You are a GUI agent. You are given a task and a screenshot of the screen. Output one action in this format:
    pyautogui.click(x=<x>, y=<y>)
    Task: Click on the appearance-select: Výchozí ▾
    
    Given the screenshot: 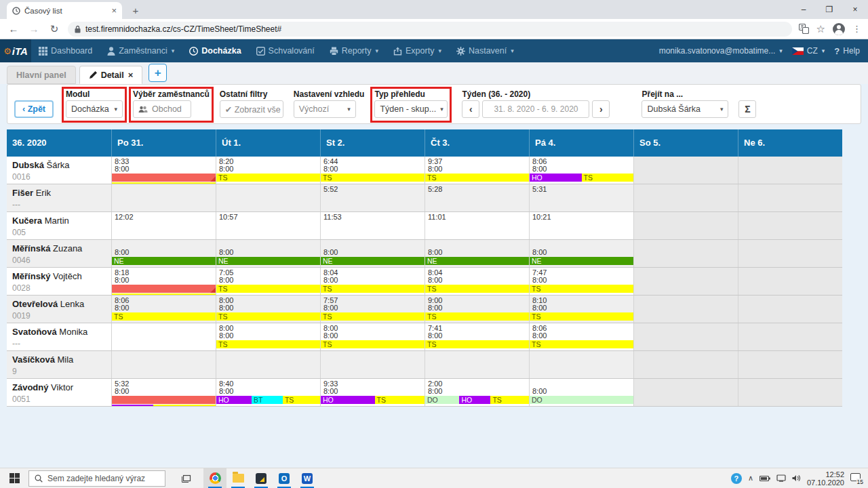 What is the action you would take?
    pyautogui.click(x=325, y=109)
    